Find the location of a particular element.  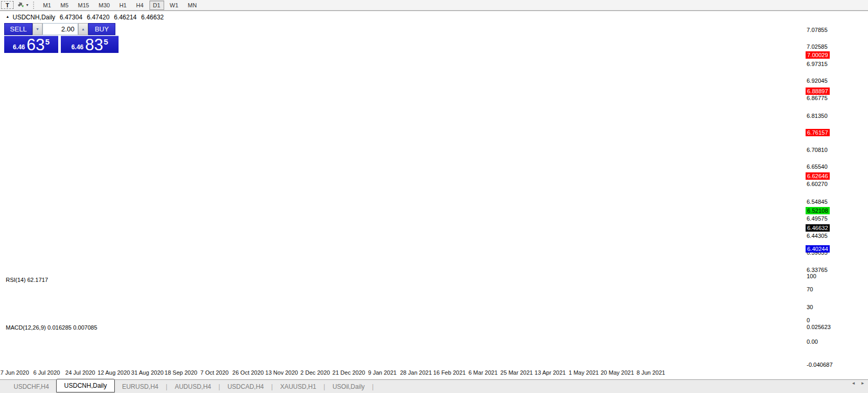

chart-tab-usoil: USOil,Daily is located at coordinates (348, 387).